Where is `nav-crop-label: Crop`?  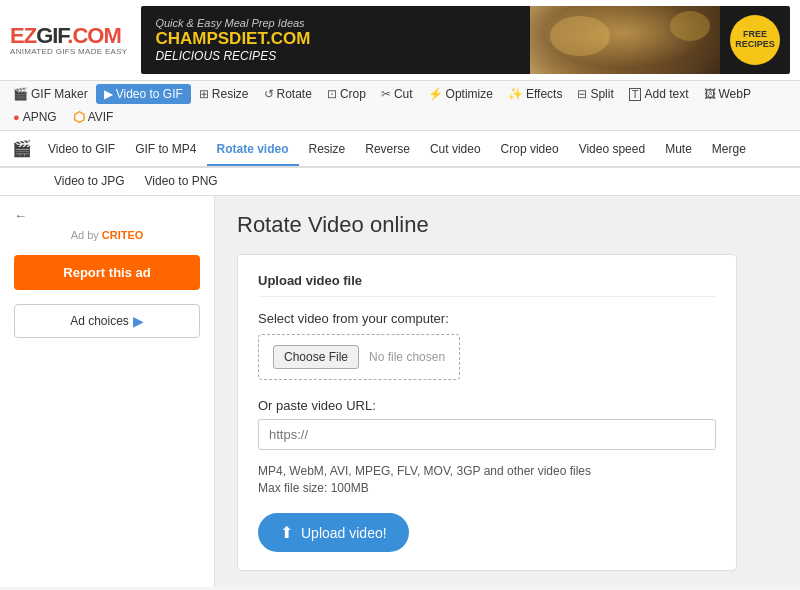 nav-crop-label: Crop is located at coordinates (353, 94).